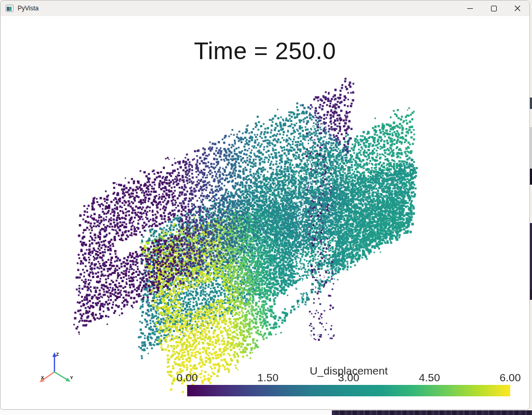  Describe the element at coordinates (47, 377) in the screenshot. I see `x-axis-arrow: X` at that location.